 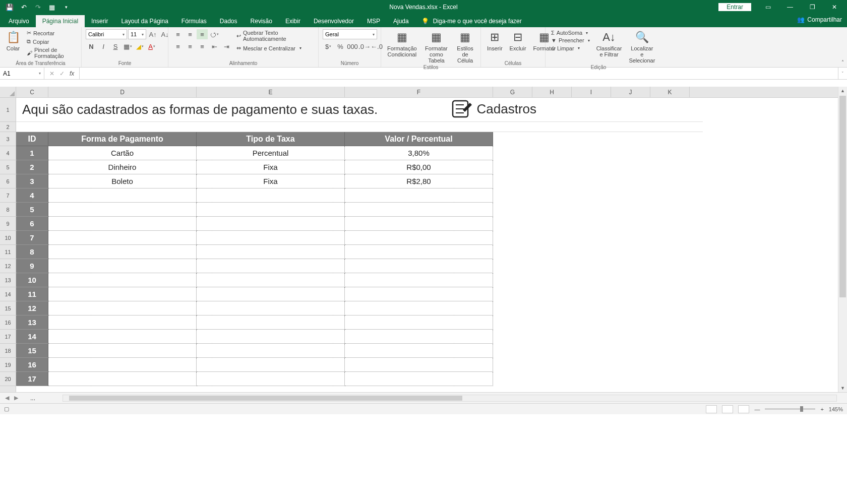 I want to click on data-cell: Percentual, so click(x=271, y=153).